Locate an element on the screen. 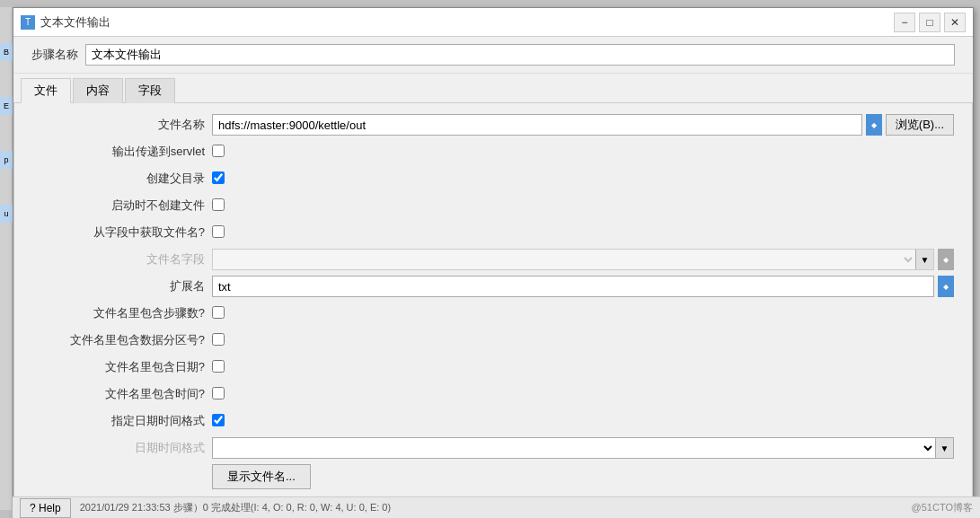 The height and width of the screenshot is (518, 980). servlet-checkbox is located at coordinates (218, 151).